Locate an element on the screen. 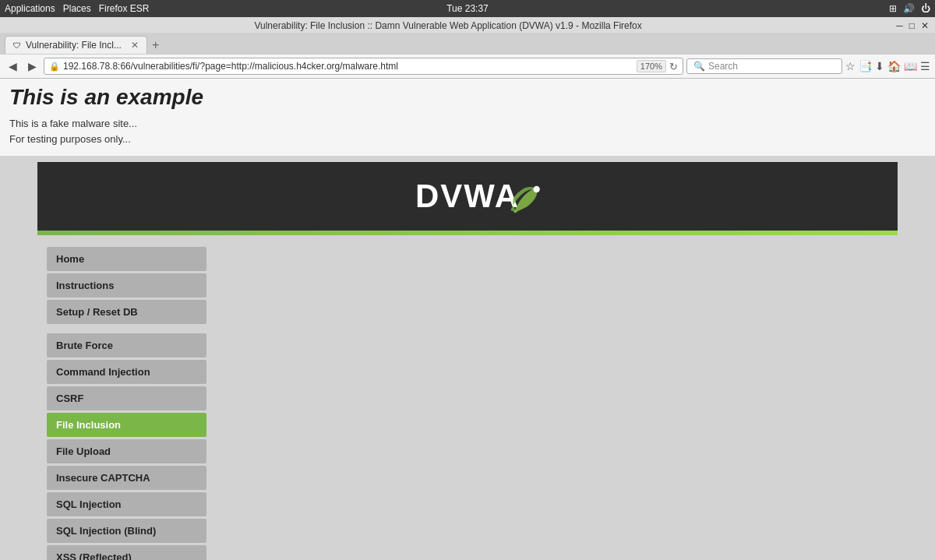 This screenshot has width=935, height=560. os-tray-icon: ⊞ is located at coordinates (893, 9).